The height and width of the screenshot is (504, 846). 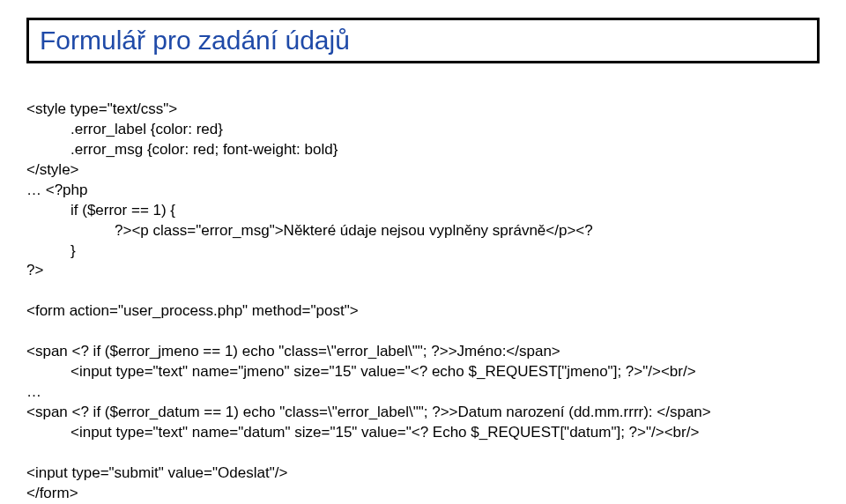 What do you see at coordinates (192, 310) in the screenshot?
I see `code-line: <form action="user_process.php" method="…` at bounding box center [192, 310].